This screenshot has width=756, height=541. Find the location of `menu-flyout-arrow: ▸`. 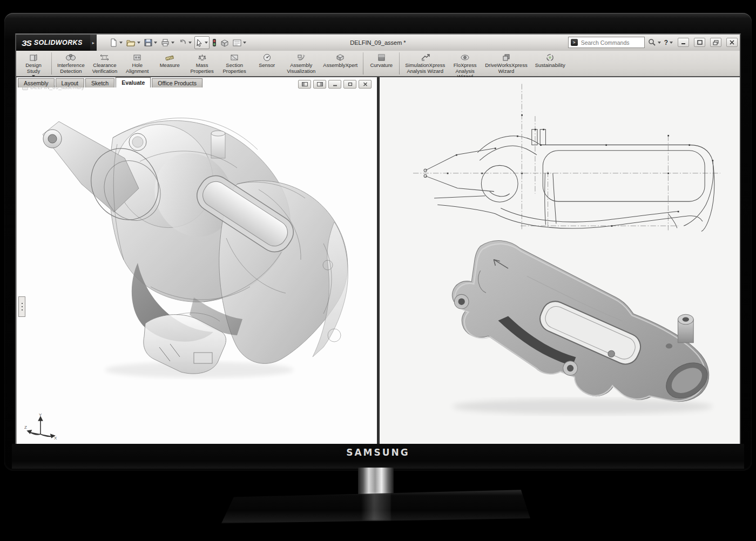

menu-flyout-arrow: ▸ is located at coordinates (93, 43).